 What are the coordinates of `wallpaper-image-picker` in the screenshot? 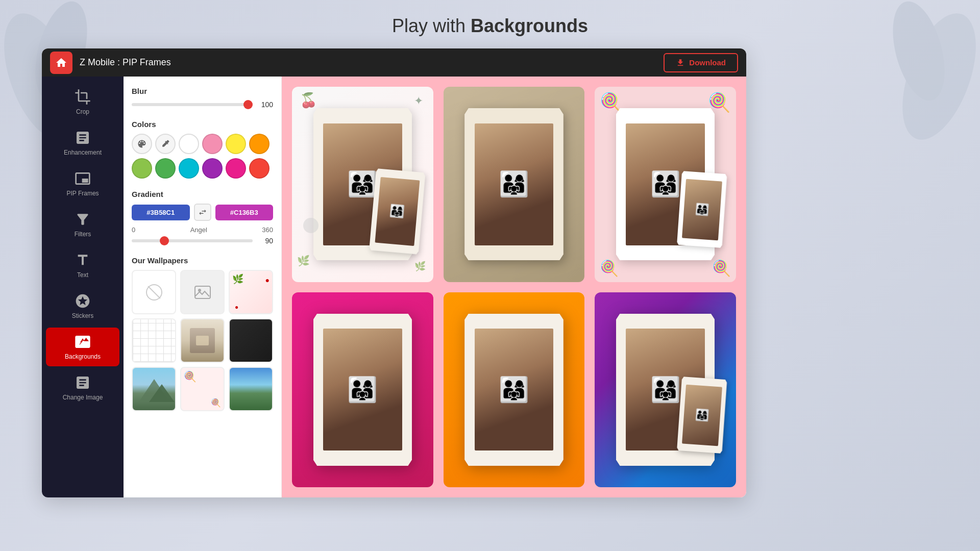 It's located at (202, 292).